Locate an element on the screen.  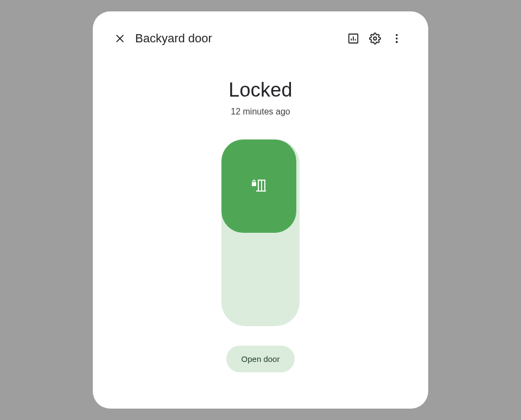
locked-door-icon is located at coordinates (259, 186).